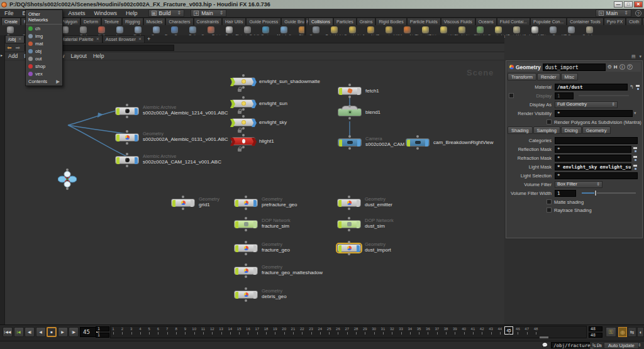  What do you see at coordinates (547, 130) in the screenshot?
I see `param-subtab-sampling: Sampling` at bounding box center [547, 130].